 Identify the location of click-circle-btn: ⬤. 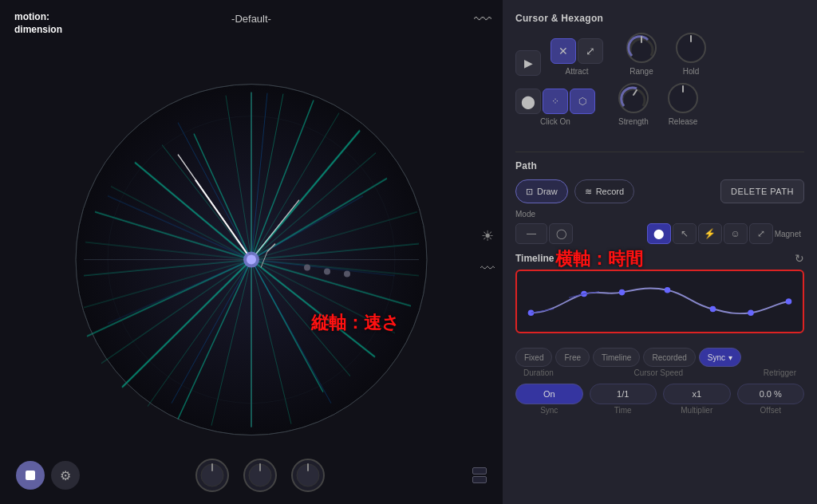
(528, 101).